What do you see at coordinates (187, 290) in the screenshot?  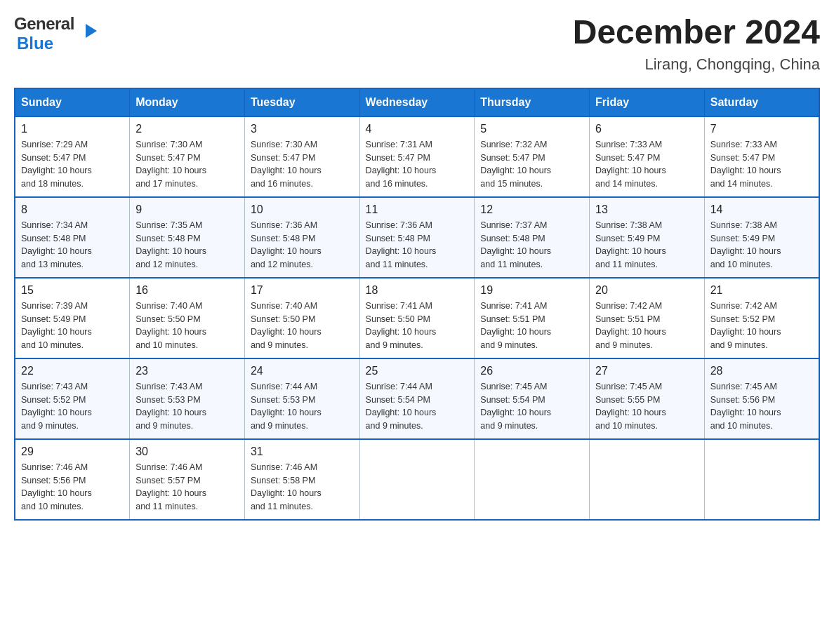 I see `day-number: 16` at bounding box center [187, 290].